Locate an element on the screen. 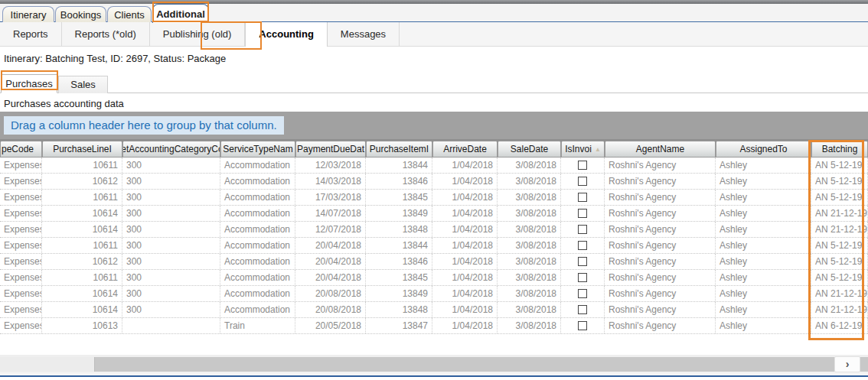 Image resolution: width=868 pixels, height=380 pixels. column-header-servicetypenam: ServiceTypeNam is located at coordinates (258, 149).